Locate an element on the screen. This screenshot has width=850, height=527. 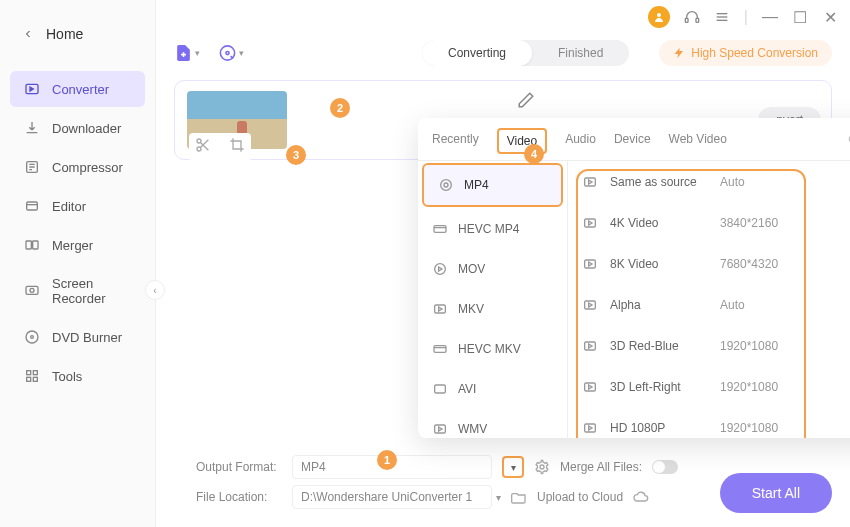
resolution-item: 3D Left-Right1920*1080 is located at coordinates (709, 386).